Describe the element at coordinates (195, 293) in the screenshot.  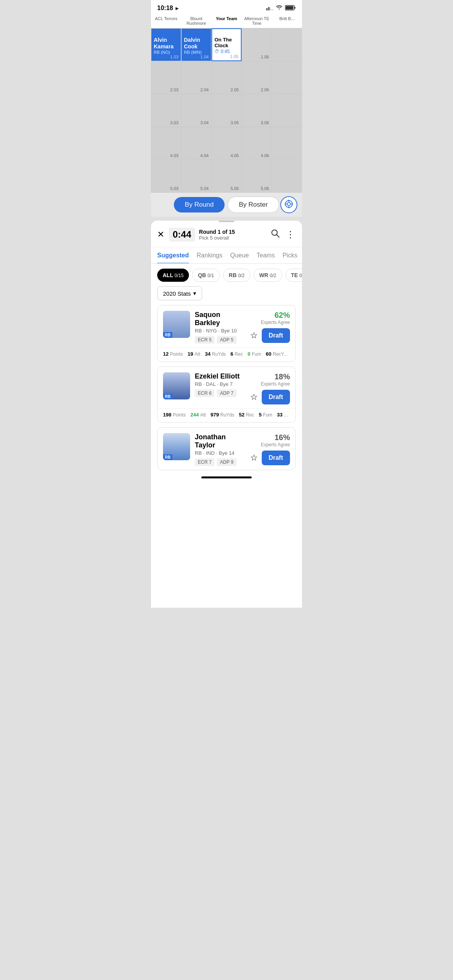
I see `chevron-down-icon: ▾` at that location.